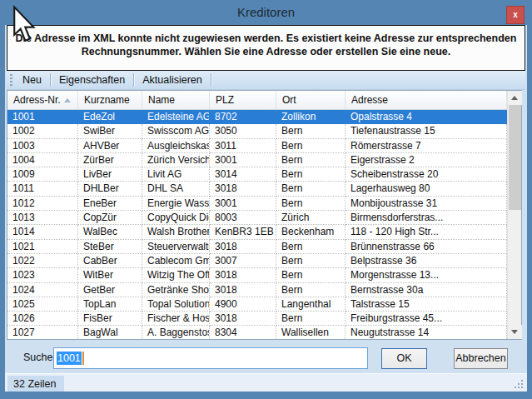 The width and height of the screenshot is (532, 399). What do you see at coordinates (24, 25) in the screenshot?
I see `mouse-cursor-icon` at bounding box center [24, 25].